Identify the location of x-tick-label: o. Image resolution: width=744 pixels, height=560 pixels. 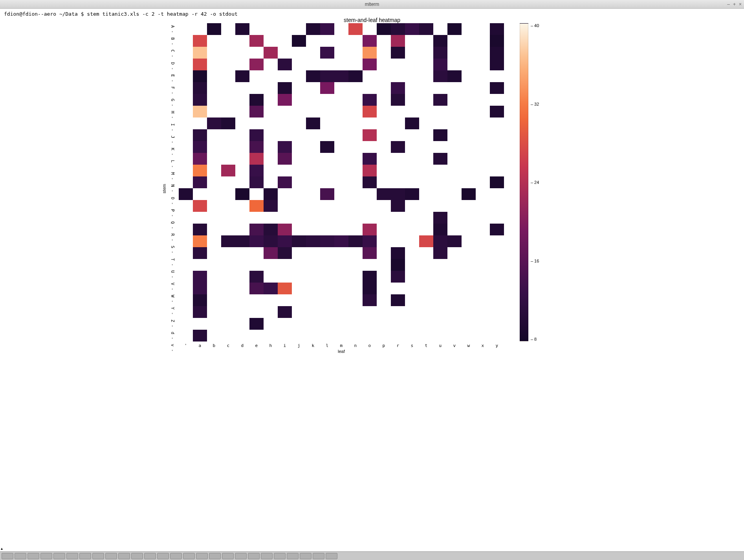
(370, 346).